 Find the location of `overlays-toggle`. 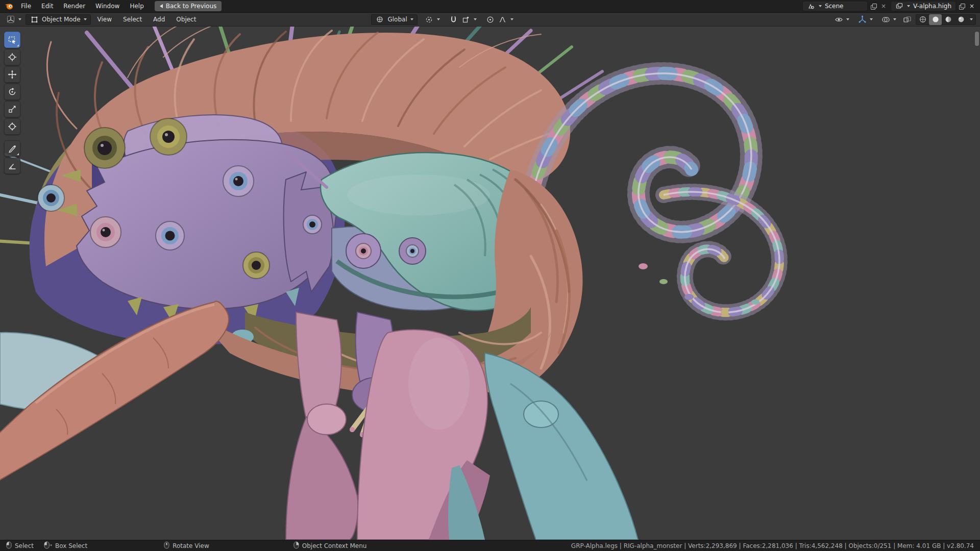

overlays-toggle is located at coordinates (889, 19).